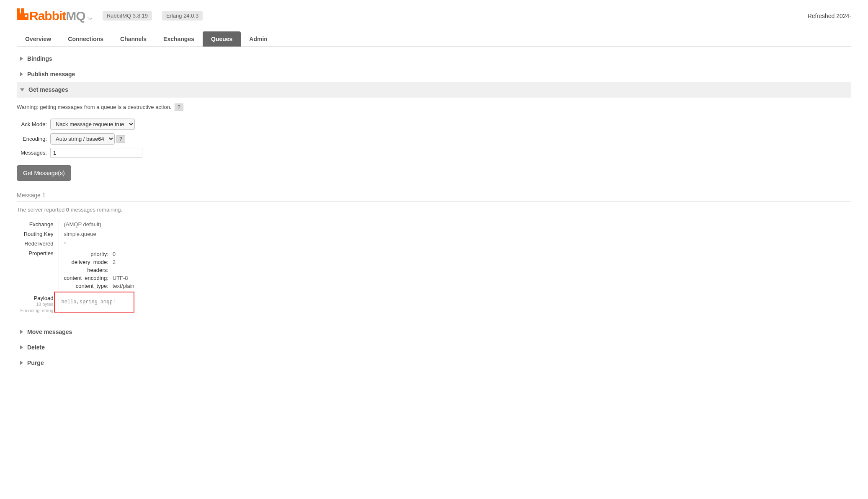 The image size is (868, 499). I want to click on redelivered-value: ○, so click(96, 244).